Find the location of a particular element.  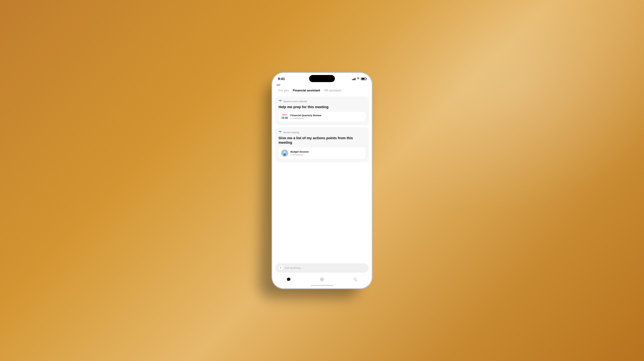

phone-wrapper: 9:41 is located at coordinates (322, 180).